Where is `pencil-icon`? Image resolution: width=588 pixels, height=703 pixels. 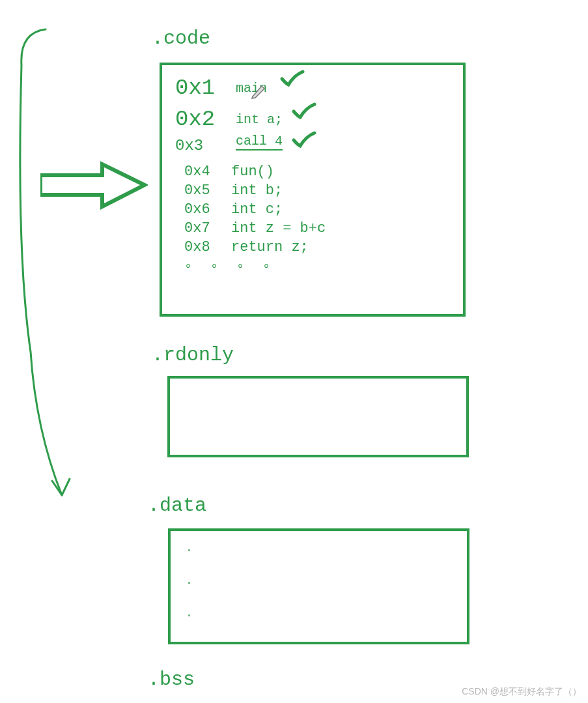 pencil-icon is located at coordinates (259, 91).